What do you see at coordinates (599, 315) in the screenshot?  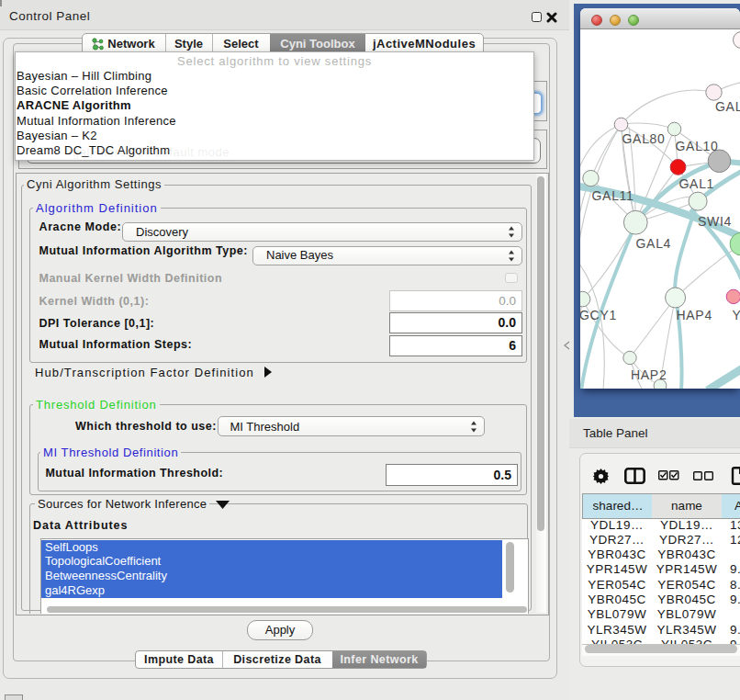 I see `svg-text: GCY1` at bounding box center [599, 315].